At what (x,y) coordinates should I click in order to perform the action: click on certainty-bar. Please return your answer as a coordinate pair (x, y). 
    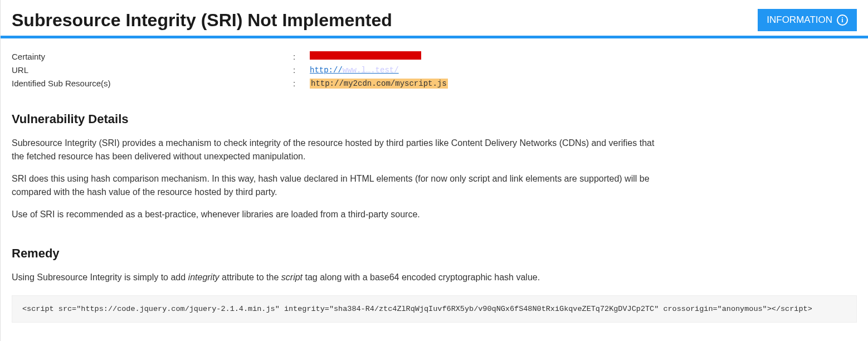
    Looking at the image, I should click on (365, 56).